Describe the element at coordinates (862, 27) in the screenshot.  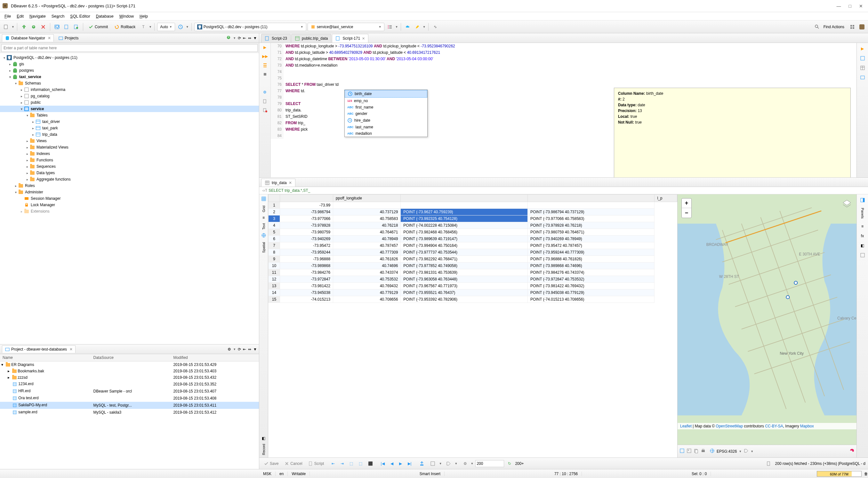
I see `dbeaver-icon` at that location.